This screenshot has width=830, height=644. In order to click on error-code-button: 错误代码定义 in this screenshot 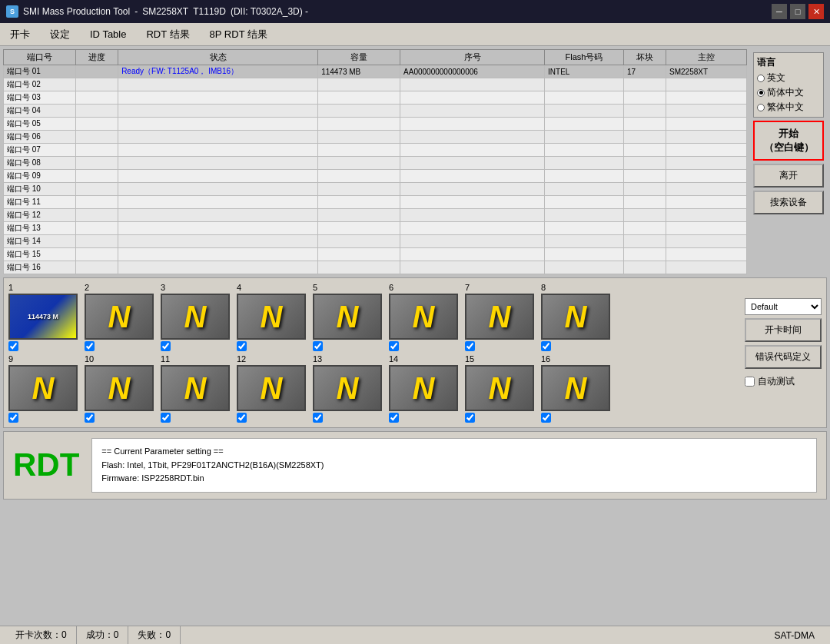, I will do `click(783, 357)`.